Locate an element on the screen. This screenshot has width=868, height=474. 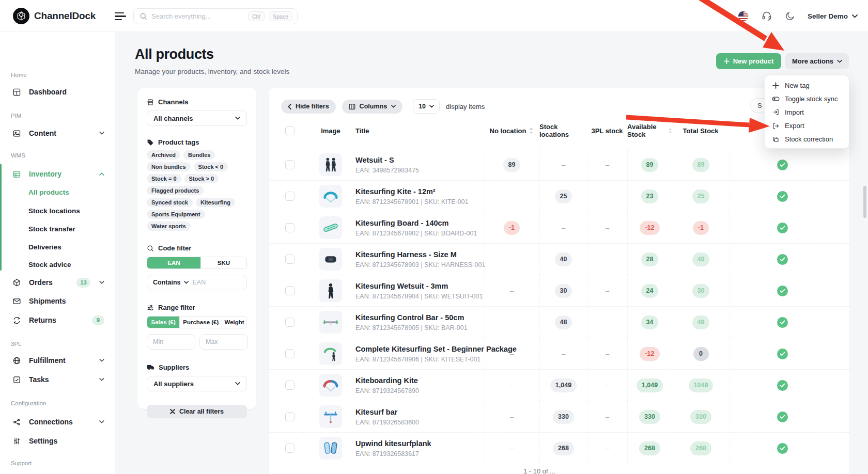
max-input is located at coordinates (224, 342).